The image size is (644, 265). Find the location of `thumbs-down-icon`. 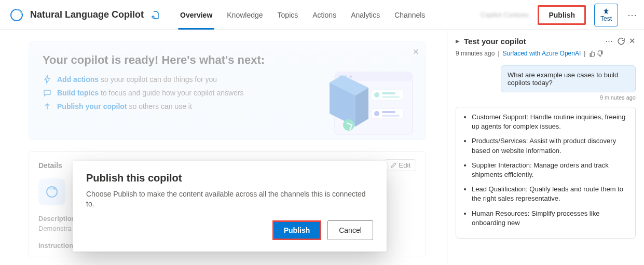

thumbs-down-icon is located at coordinates (601, 54).